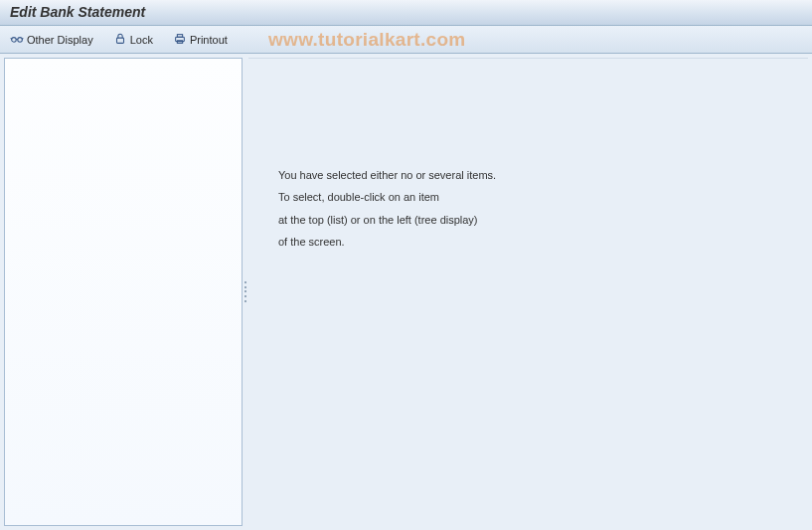 The width and height of the screenshot is (812, 530). Describe the element at coordinates (543, 242) in the screenshot. I see `message-line-4: of the screen.` at that location.